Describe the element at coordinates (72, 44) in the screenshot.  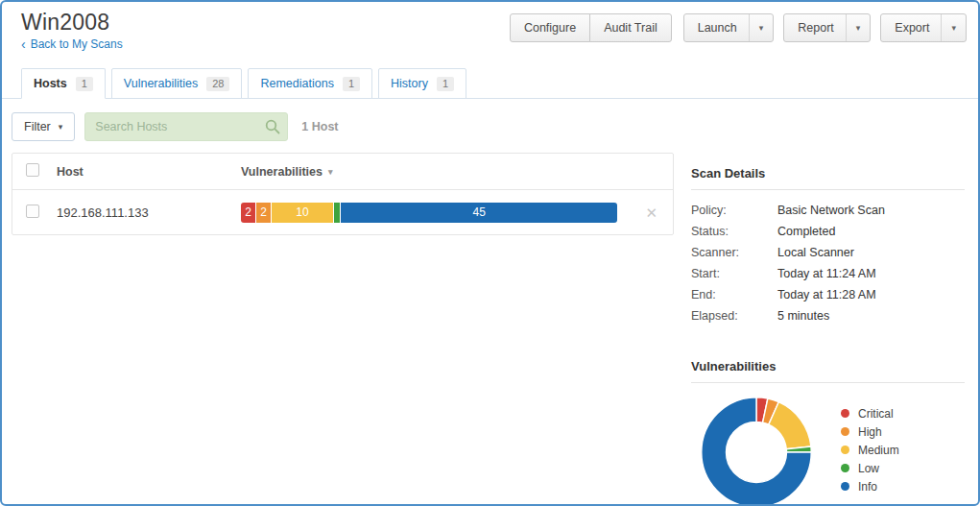
I see `back-link: ‹ Back to My Scans` at that location.